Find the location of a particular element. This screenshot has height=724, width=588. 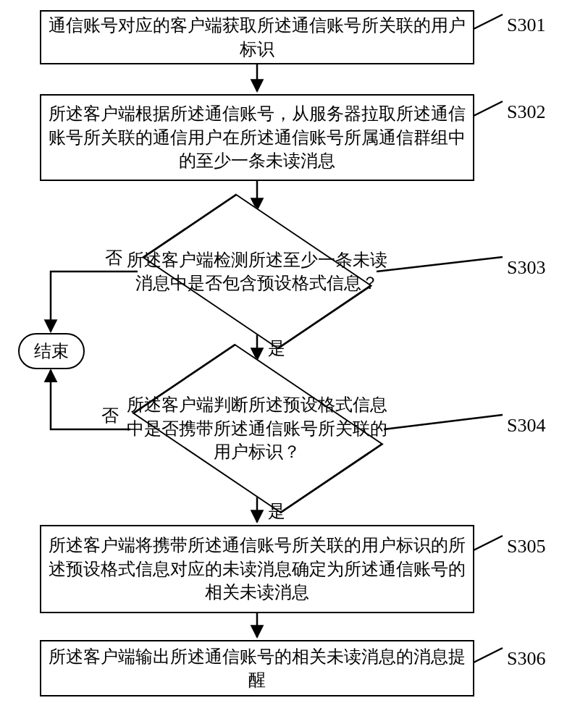

edge-s303-no: 否 is located at coordinates (114, 258).